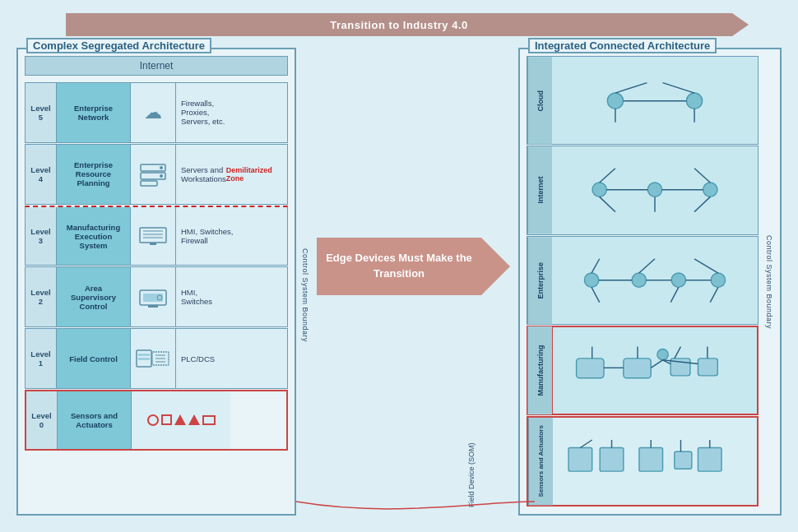 The height and width of the screenshot is (532, 798). What do you see at coordinates (232, 174) in the screenshot?
I see `level-4-desc: Servers andWorkstationsDemilitarized Zon…` at bounding box center [232, 174].